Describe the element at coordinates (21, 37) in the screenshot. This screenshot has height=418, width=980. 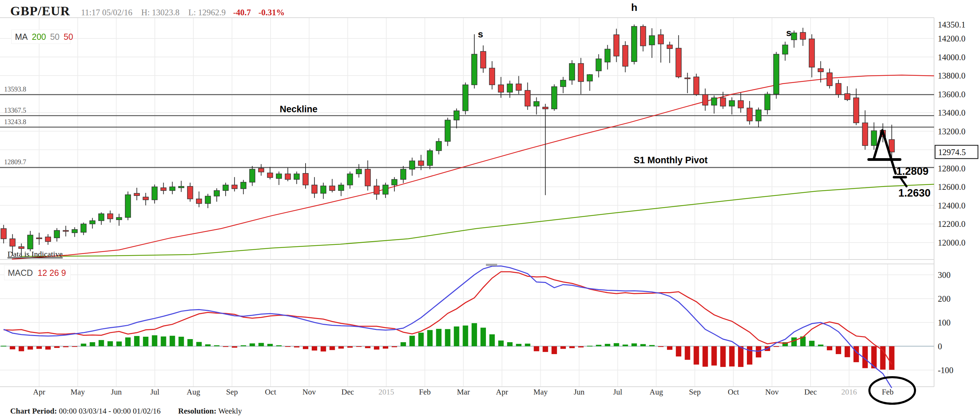
I see `ma-label: MA` at that location.